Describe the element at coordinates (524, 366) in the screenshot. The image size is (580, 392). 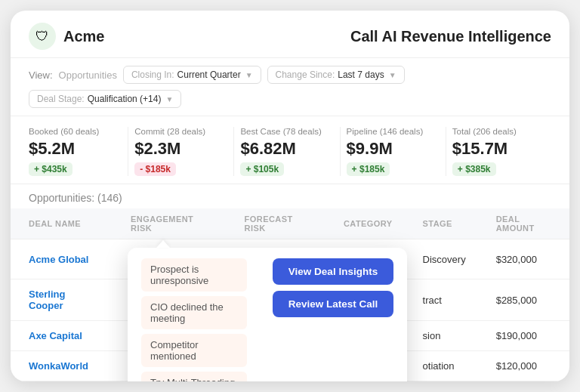
I see `amount-cell: $120,000` at that location.